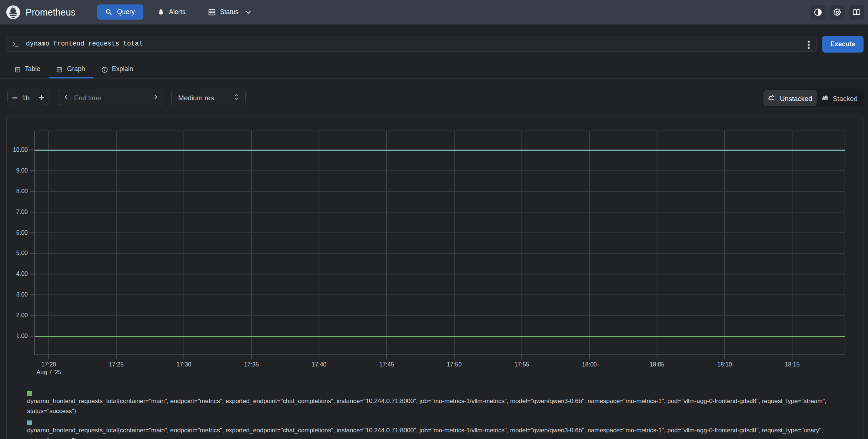 The height and width of the screenshot is (439, 868). What do you see at coordinates (657, 364) in the screenshot?
I see `svg-text: 18:05` at bounding box center [657, 364].